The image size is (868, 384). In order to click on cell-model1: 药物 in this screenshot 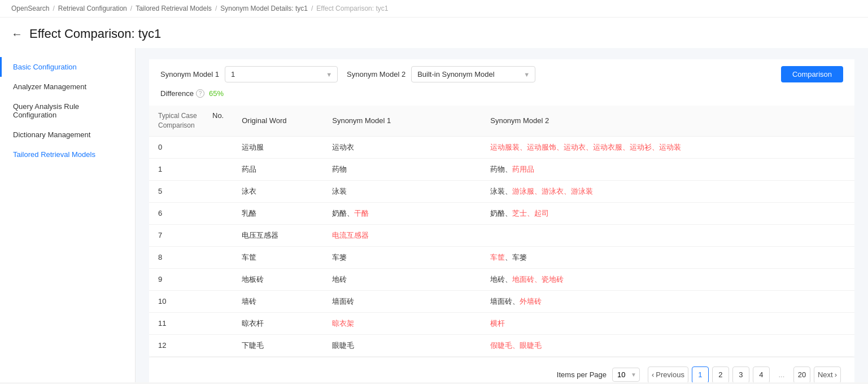, I will do `click(402, 169)`.